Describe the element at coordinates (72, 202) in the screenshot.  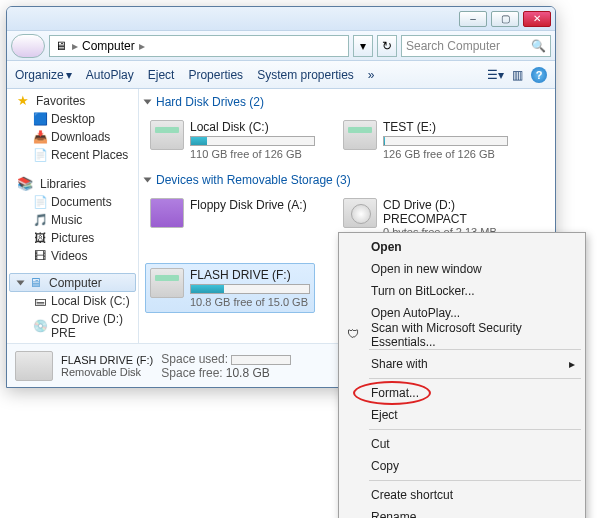
I see `sidebar-item-documents: 📄Documents` at that location.